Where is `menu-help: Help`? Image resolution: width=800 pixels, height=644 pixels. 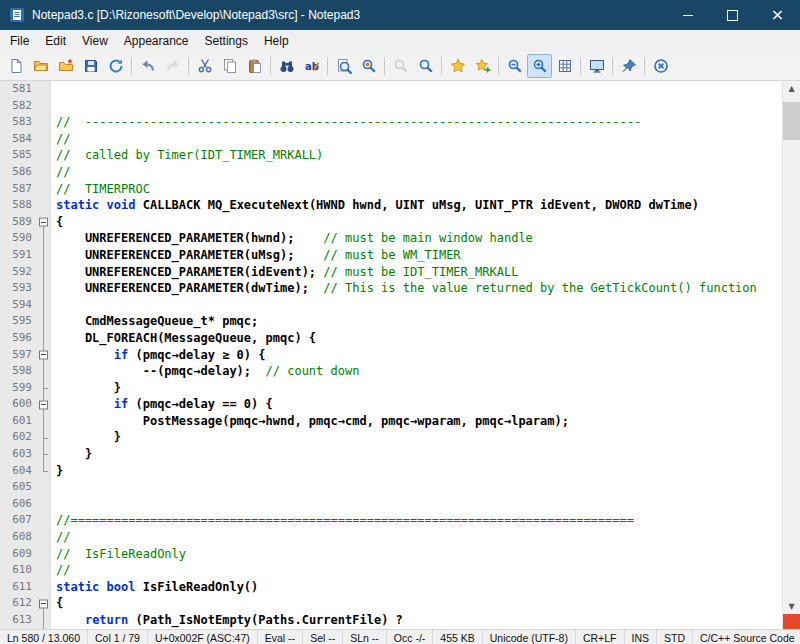
menu-help: Help is located at coordinates (276, 41).